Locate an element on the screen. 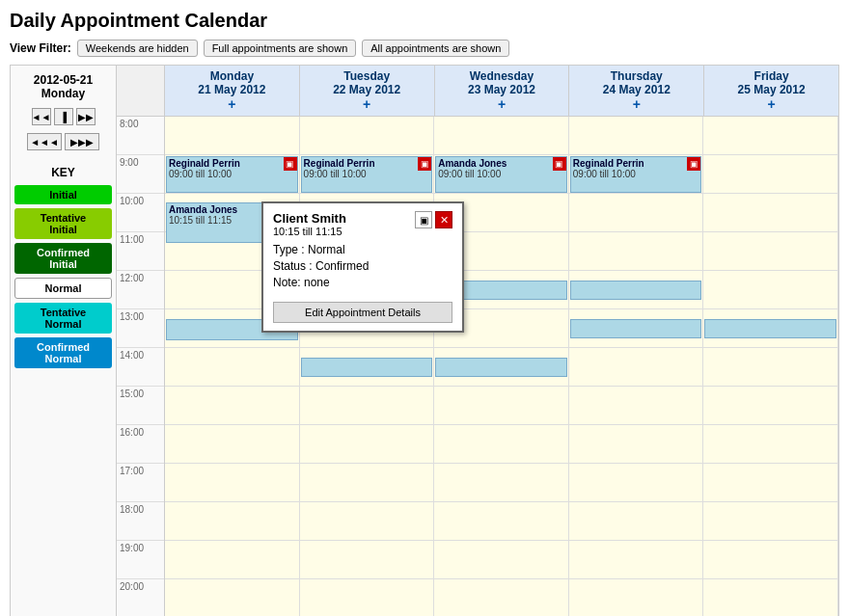 This screenshot has width=849, height=616. popup-close-icon: ✕ is located at coordinates (444, 220).